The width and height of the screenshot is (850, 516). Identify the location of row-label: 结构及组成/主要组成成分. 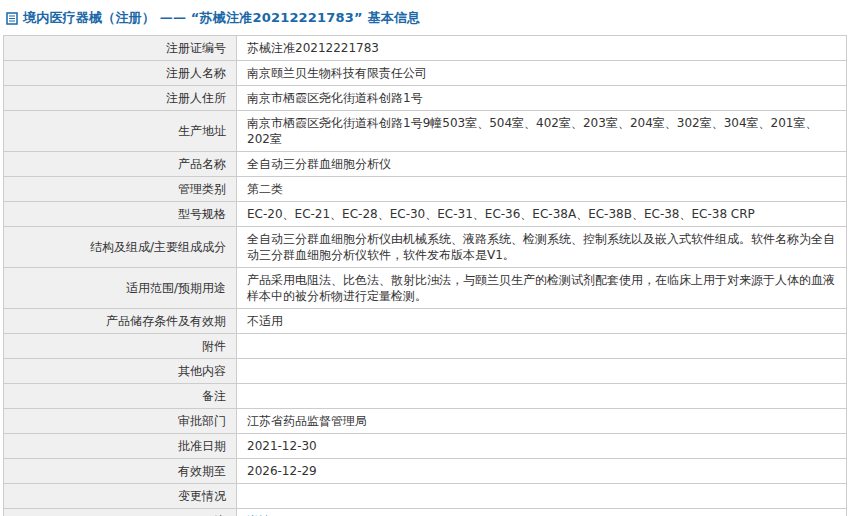
(120, 247).